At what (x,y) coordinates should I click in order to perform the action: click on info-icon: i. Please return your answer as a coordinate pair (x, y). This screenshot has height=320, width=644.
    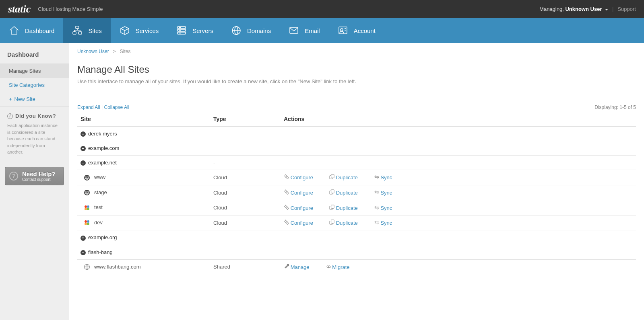
    Looking at the image, I should click on (10, 116).